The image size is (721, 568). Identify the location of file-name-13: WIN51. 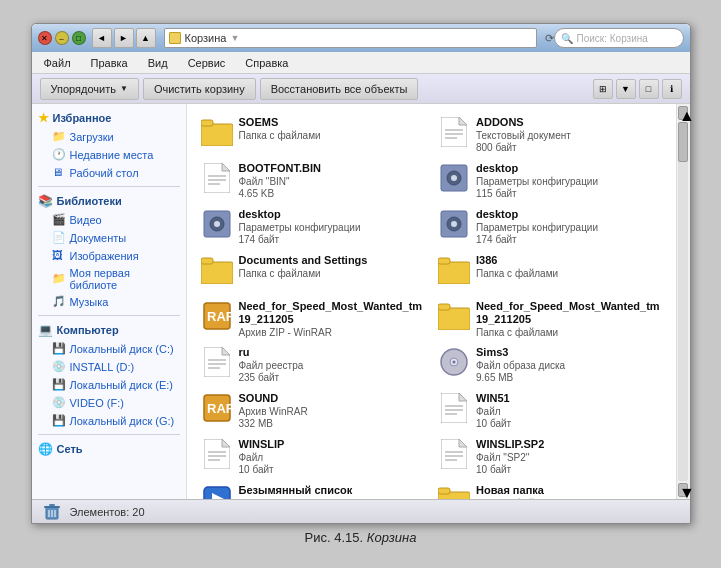
(494, 398).